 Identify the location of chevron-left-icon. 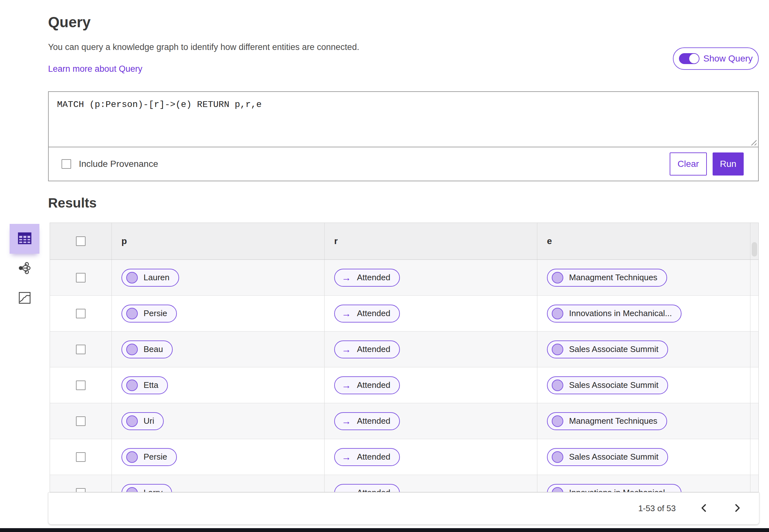
(704, 508).